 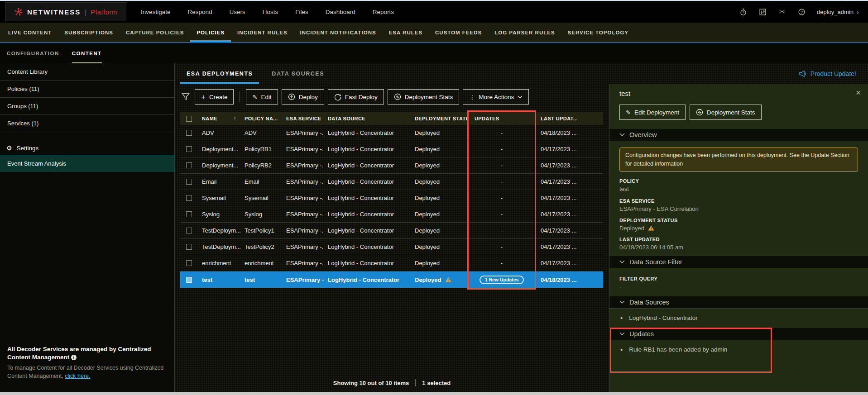 What do you see at coordinates (496, 97) in the screenshot?
I see `more-actions-button: ⋮ More Actions` at bounding box center [496, 97].